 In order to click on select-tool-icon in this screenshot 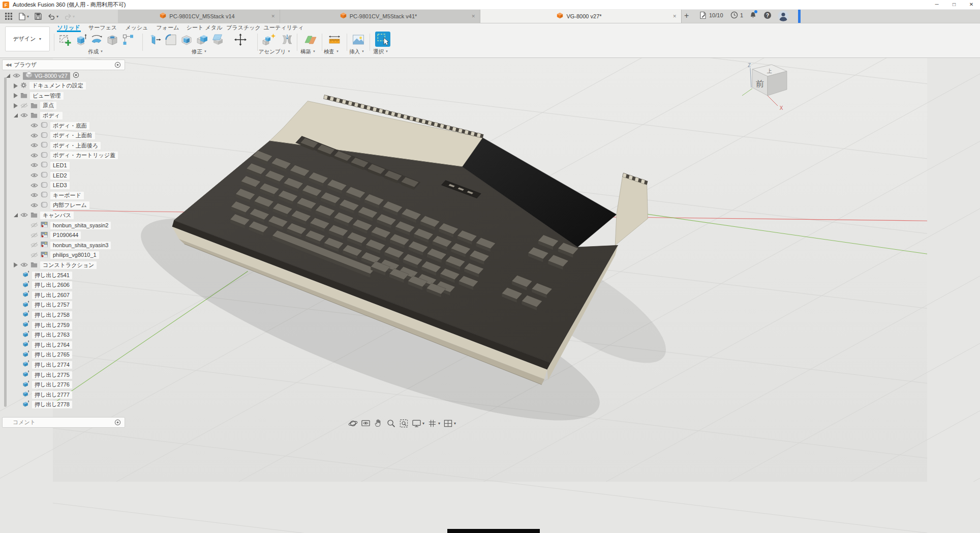, I will do `click(383, 39)`.